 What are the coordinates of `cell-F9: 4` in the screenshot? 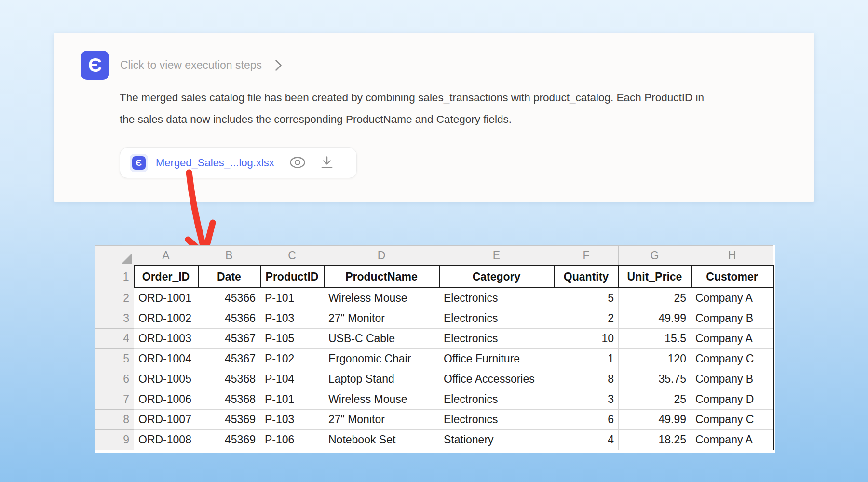 It's located at (586, 440).